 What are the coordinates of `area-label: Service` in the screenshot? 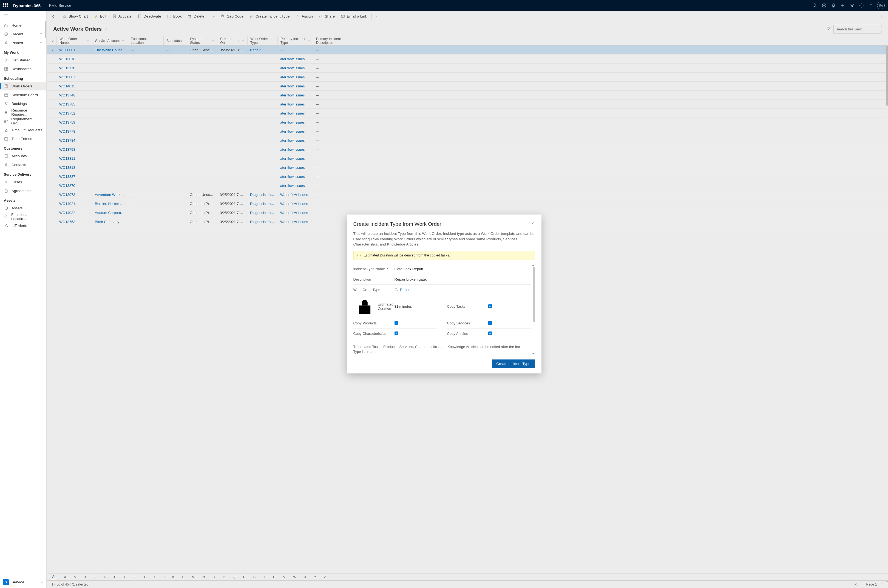 It's located at (18, 582).